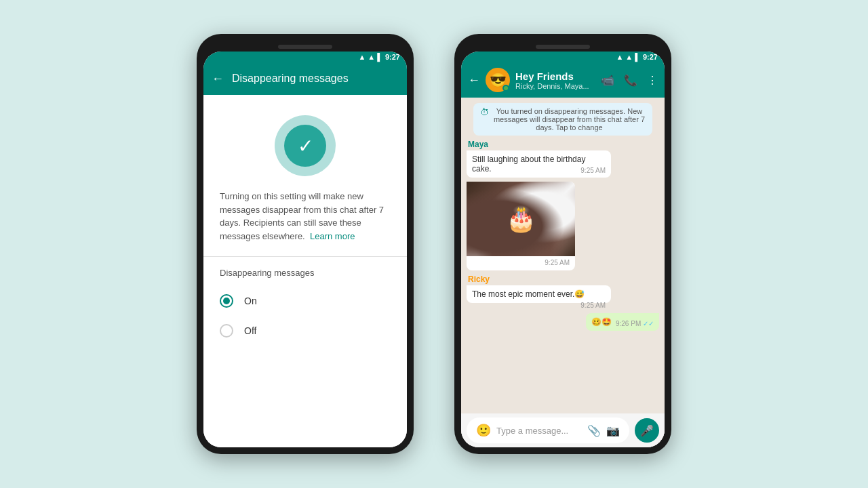  What do you see at coordinates (474, 80) in the screenshot?
I see `back-button-2: ←` at bounding box center [474, 80].